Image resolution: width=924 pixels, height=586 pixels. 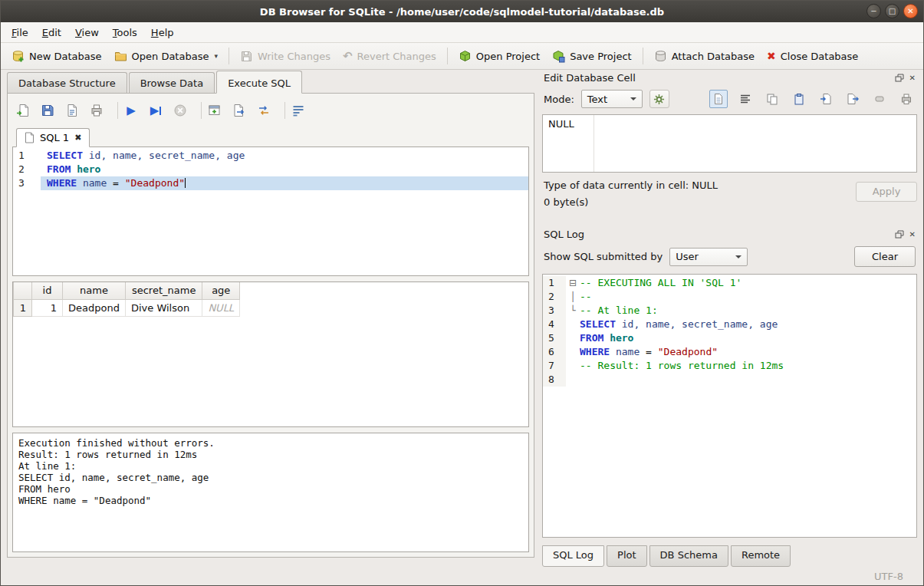 What do you see at coordinates (554, 283) in the screenshot?
I see `line-number: 1` at bounding box center [554, 283].